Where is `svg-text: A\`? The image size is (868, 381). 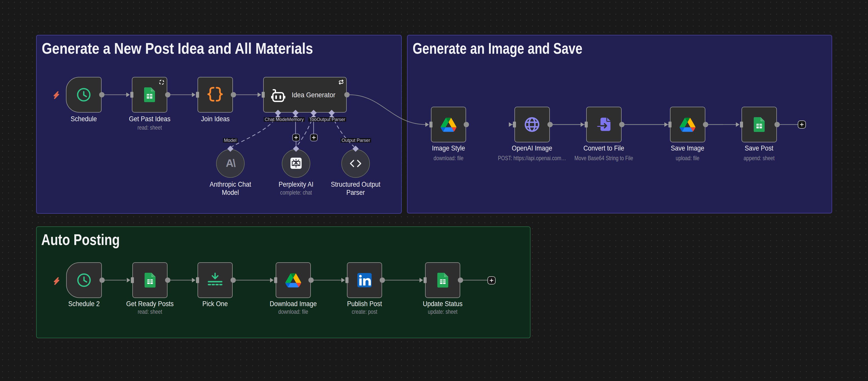 svg-text: A\ is located at coordinates (231, 163).